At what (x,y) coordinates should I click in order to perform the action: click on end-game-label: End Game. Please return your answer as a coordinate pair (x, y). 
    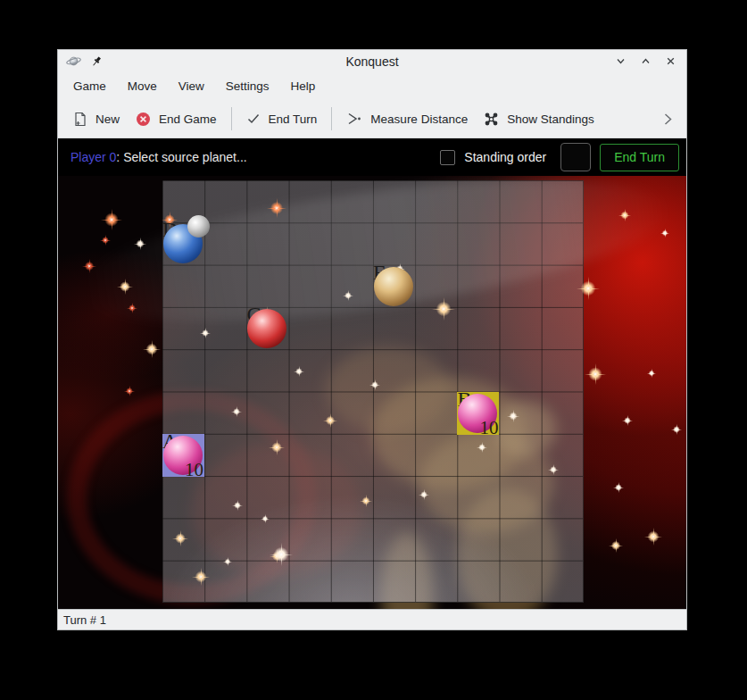
    Looking at the image, I should click on (187, 120).